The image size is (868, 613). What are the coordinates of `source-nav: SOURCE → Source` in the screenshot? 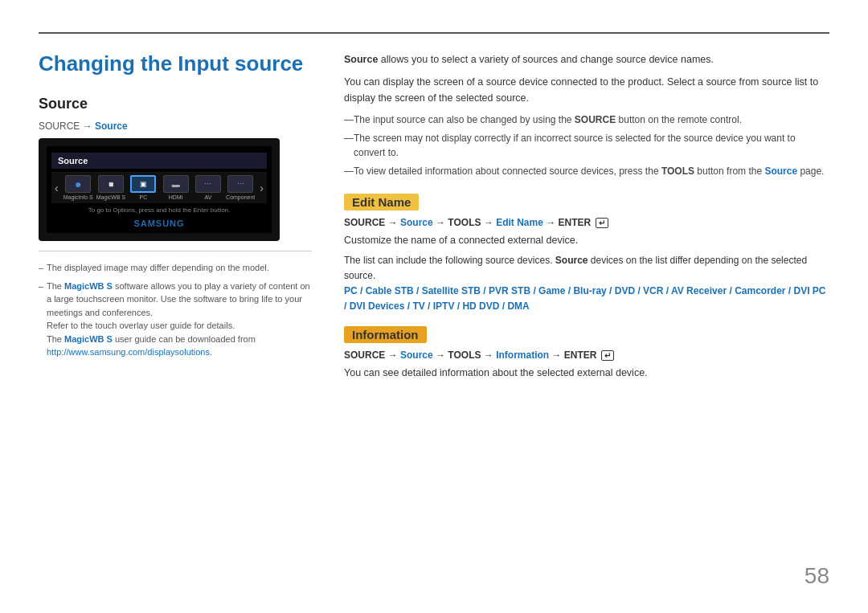 It's located at (175, 126).